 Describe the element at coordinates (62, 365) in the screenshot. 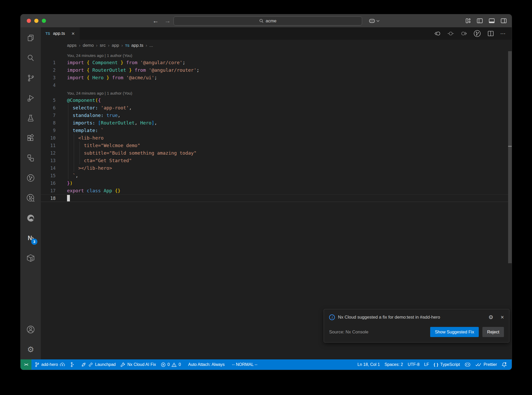

I see `publish-cloud-icon` at that location.